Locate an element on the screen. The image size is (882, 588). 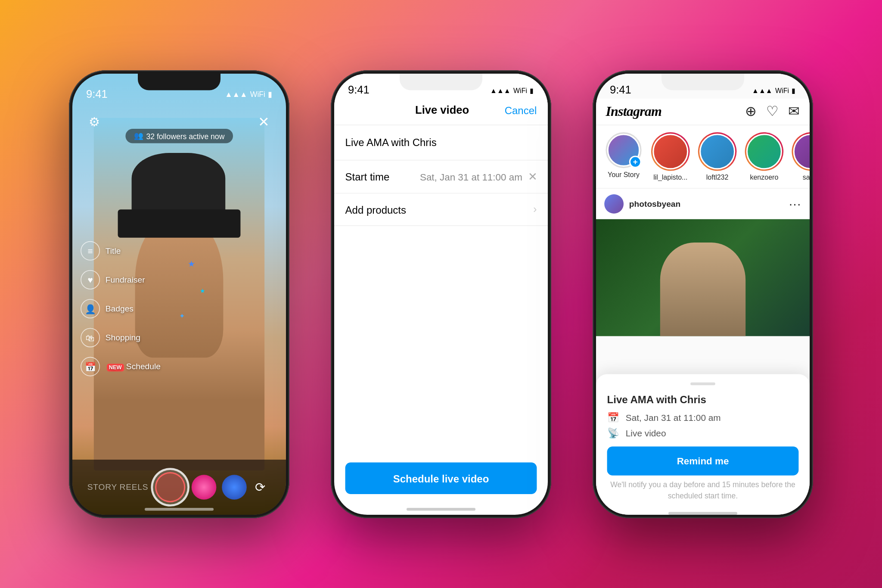
stories-row: + Your Story lil_lapisto... loftl is located at coordinates (703, 157).